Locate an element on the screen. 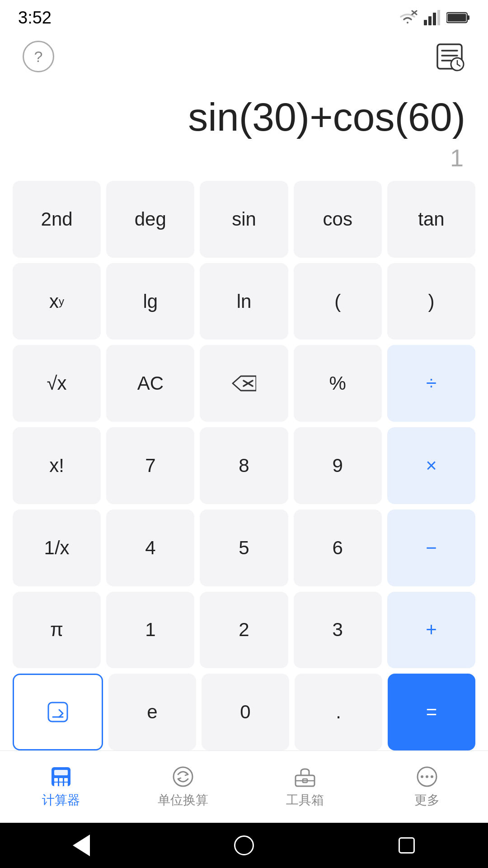 This screenshot has height=868, width=488. key-row-6: π 1 2 3 + is located at coordinates (244, 630).